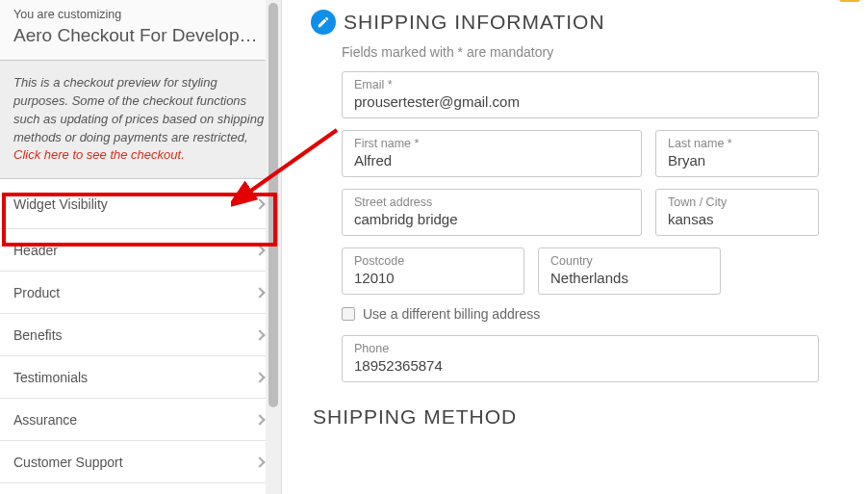 Image resolution: width=868 pixels, height=494 pixels. What do you see at coordinates (140, 462) in the screenshot?
I see `panel-customer-support: Customer Support` at bounding box center [140, 462].